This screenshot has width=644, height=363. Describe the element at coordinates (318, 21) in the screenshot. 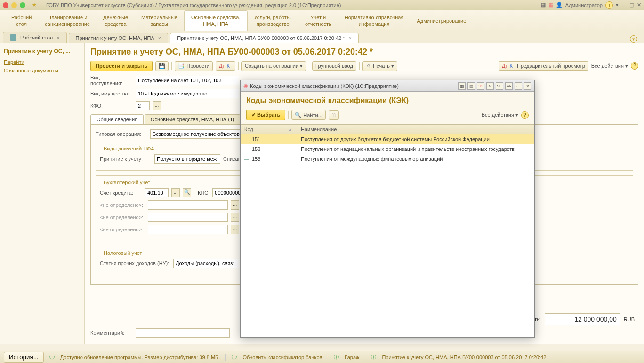

I see `menu-accounting: Учет иотчетность` at that location.